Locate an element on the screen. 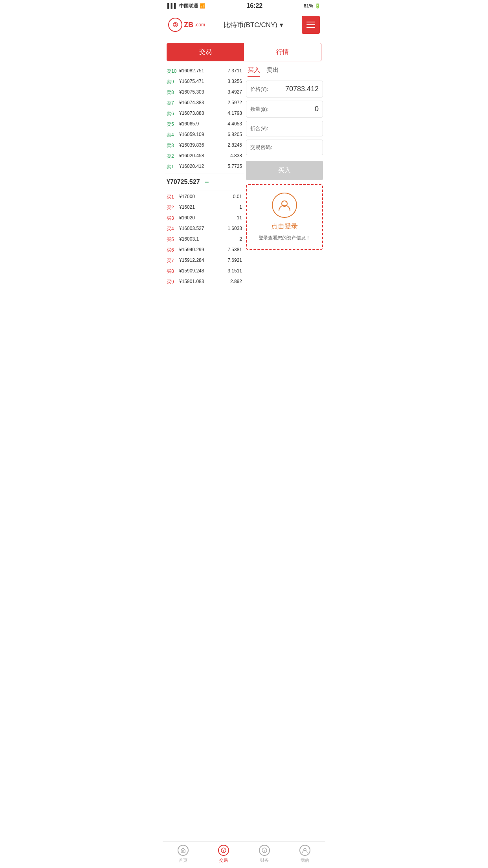 Image resolution: width=488 pixels, height=868 pixels. amount-label: 数量(฿): is located at coordinates (259, 109).